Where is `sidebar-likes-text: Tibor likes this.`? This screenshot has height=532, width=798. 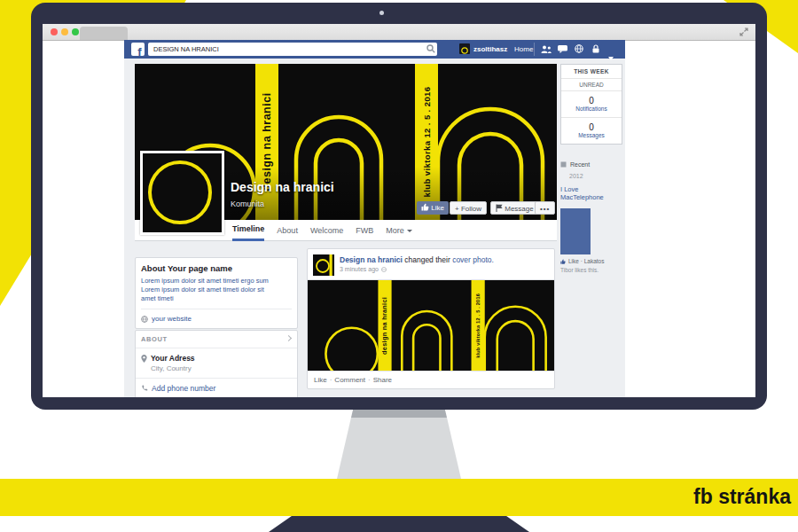
sidebar-likes-text: Tibor likes this. is located at coordinates (580, 270).